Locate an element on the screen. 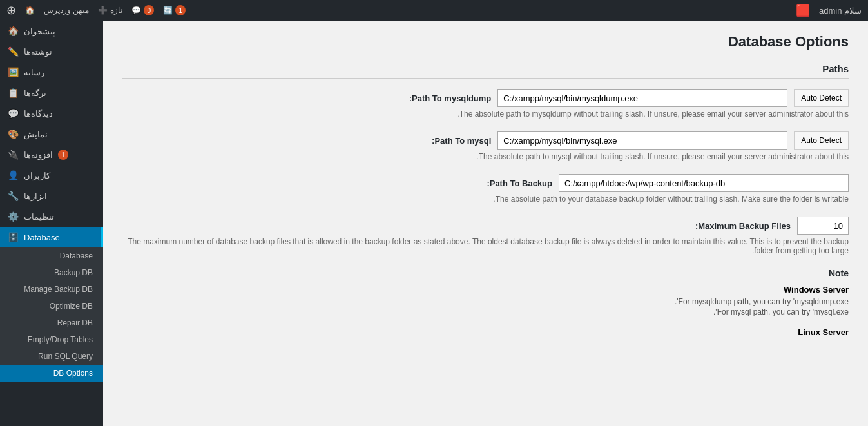  windows-server-heading: Windows Server is located at coordinates (486, 290).